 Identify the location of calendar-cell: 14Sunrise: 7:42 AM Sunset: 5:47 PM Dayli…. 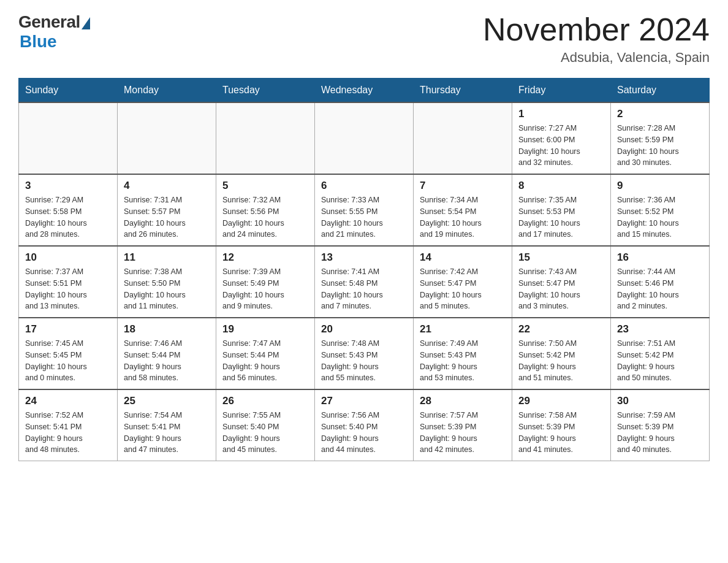
(463, 282).